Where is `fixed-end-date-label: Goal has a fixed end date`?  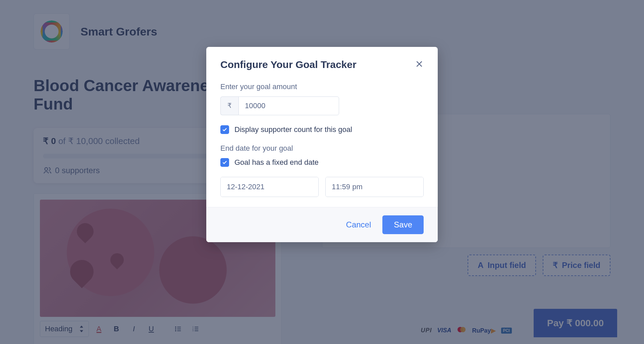 fixed-end-date-label: Goal has a fixed end date is located at coordinates (276, 162).